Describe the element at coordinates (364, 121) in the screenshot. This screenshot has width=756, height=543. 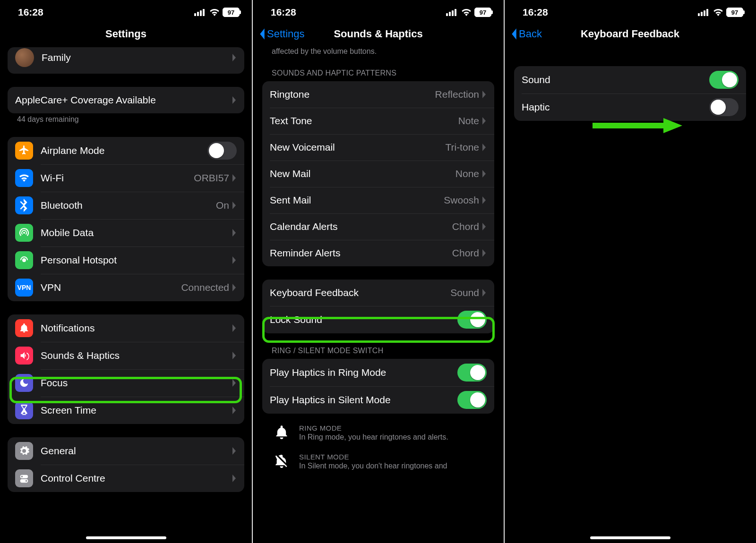
I see `texttone-label: Text Tone` at that location.